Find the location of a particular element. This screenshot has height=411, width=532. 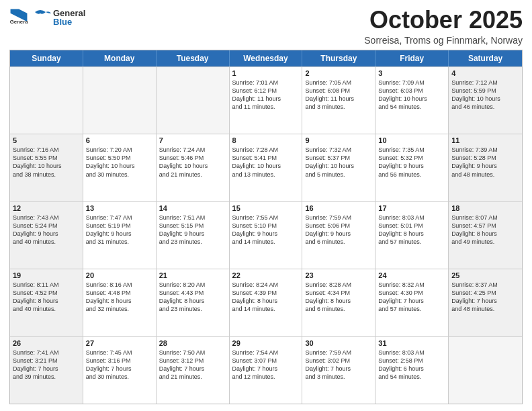

table-row: 9Sunrise: 7:32 AM Sunset: 5:37 PM Daylig… is located at coordinates (339, 168).